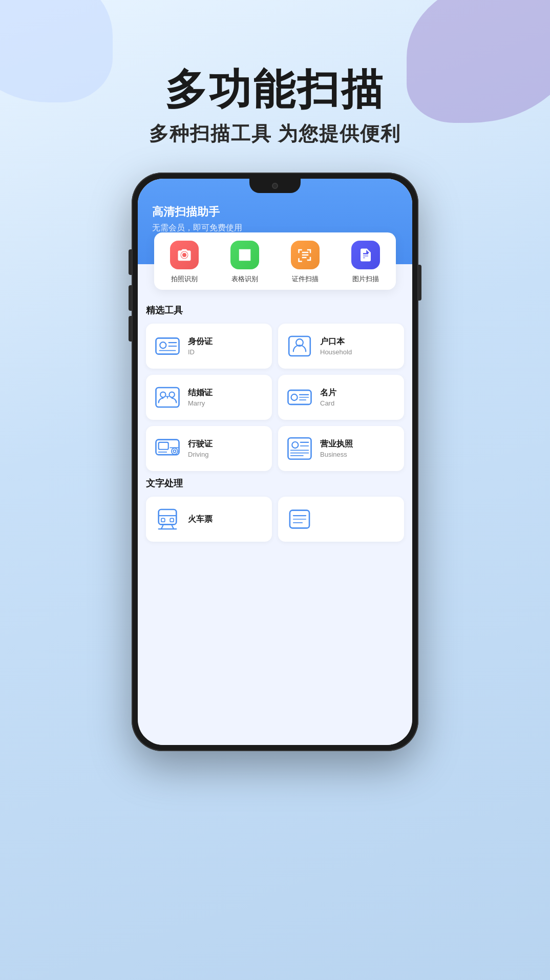  Describe the element at coordinates (200, 444) in the screenshot. I see `driving-name: 行驶证` at that location.